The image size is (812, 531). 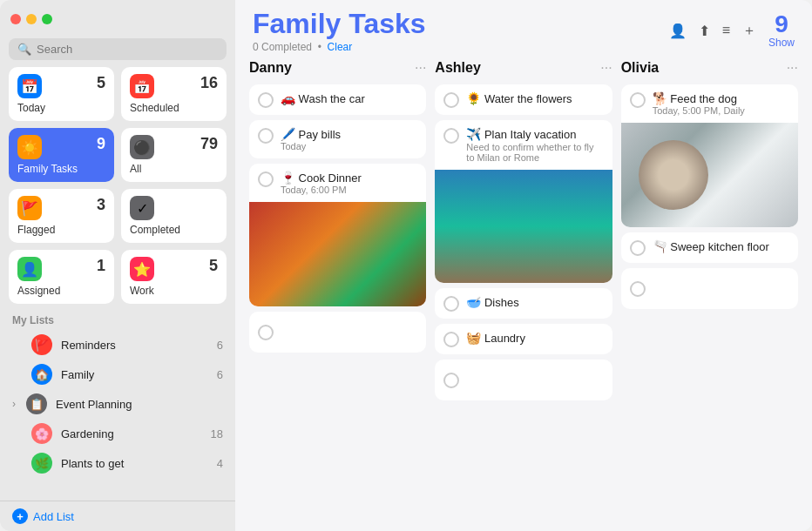 What do you see at coordinates (727, 30) in the screenshot?
I see `list-options-icon: ≡` at bounding box center [727, 30].